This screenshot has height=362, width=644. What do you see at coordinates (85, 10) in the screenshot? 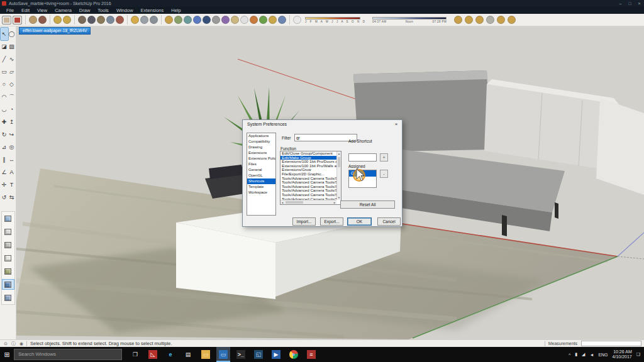
I see `menu-item: Draw` at bounding box center [85, 10].